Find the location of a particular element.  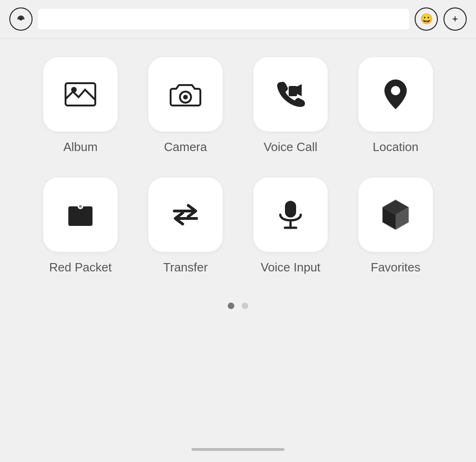

home-indicator is located at coordinates (238, 449).